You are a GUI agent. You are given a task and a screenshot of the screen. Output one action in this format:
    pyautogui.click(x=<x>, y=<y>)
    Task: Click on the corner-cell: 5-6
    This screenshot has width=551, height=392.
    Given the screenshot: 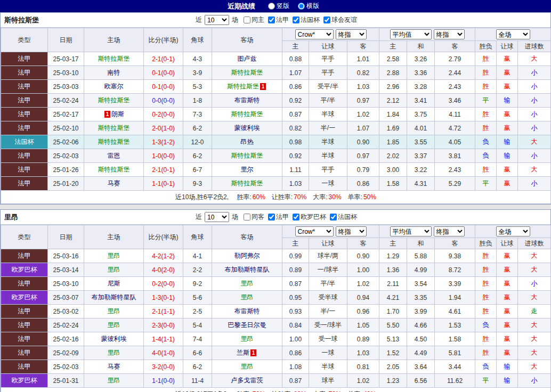 What is the action you would take?
    pyautogui.click(x=198, y=298)
    